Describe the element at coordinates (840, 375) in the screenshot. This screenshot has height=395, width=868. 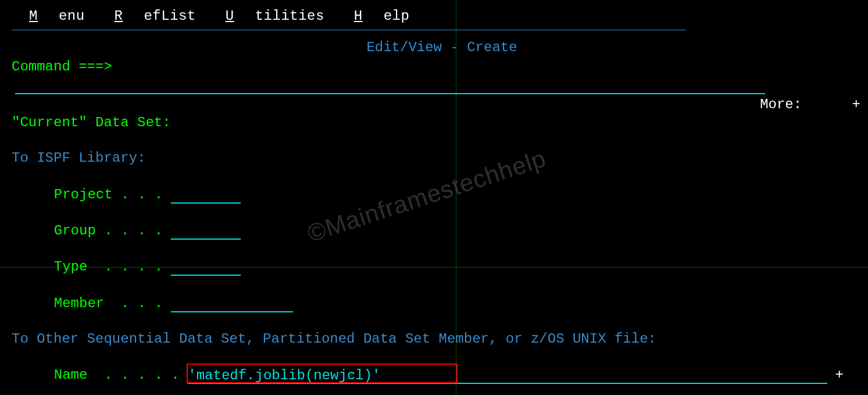
I see `name-more-indicator: +` at that location.